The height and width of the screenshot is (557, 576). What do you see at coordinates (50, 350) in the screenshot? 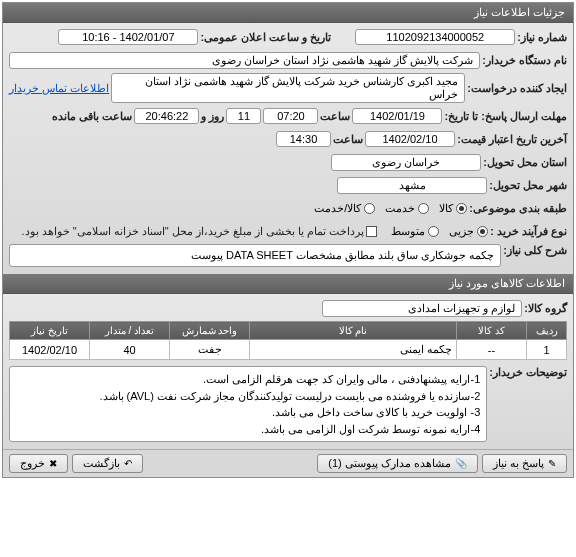
I see `cell-date: 1402/02/10` at bounding box center [50, 350].